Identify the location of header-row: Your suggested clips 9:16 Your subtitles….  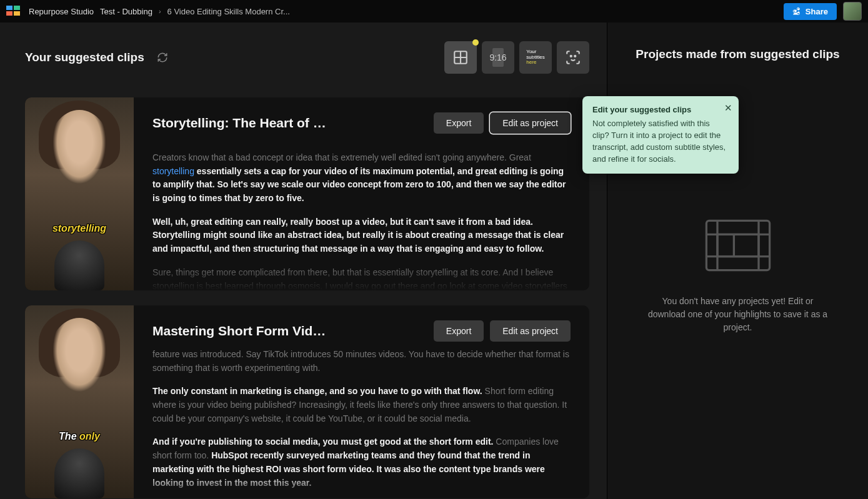
(307, 57).